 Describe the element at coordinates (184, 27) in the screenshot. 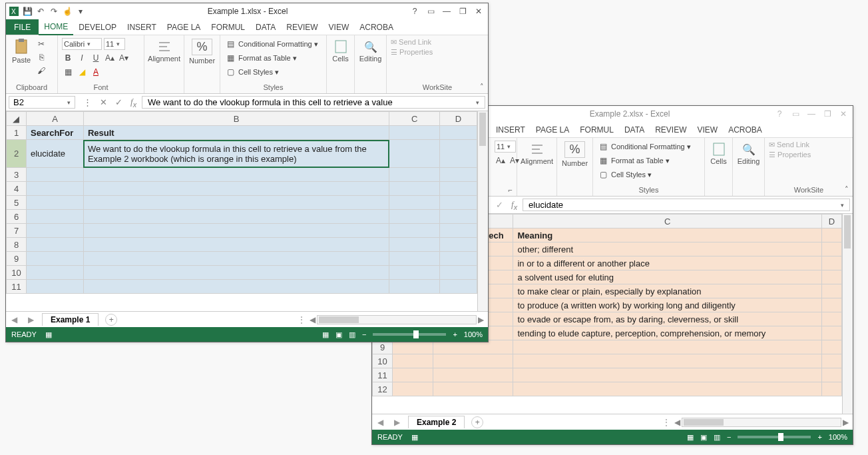

I see `tab-page-layout: PAGE LA` at that location.